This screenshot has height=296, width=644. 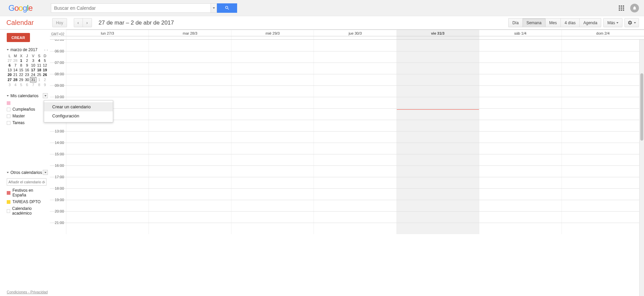 I want to click on create-button: CREAR, so click(x=18, y=38).